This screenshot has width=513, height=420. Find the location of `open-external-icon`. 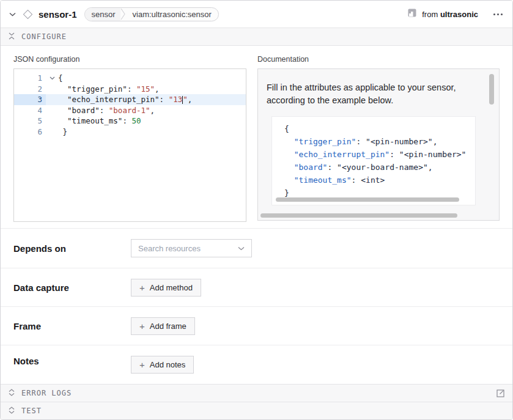

open-external-icon is located at coordinates (500, 394).